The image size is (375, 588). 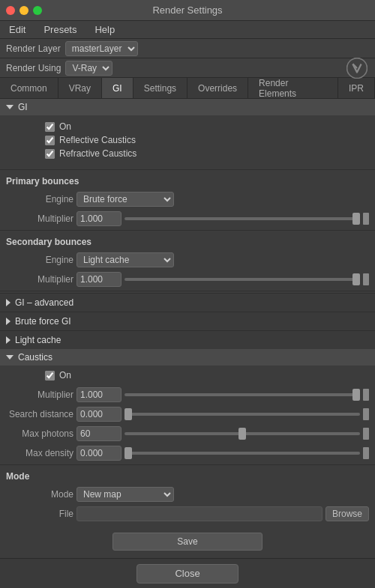 What do you see at coordinates (80, 88) in the screenshot?
I see `tab-vray: VRay` at bounding box center [80, 88].